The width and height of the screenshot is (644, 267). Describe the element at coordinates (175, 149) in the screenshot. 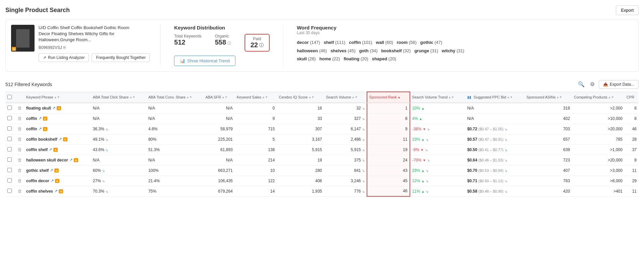

I see `aba-conv-share-cell: 51.3%` at that location.